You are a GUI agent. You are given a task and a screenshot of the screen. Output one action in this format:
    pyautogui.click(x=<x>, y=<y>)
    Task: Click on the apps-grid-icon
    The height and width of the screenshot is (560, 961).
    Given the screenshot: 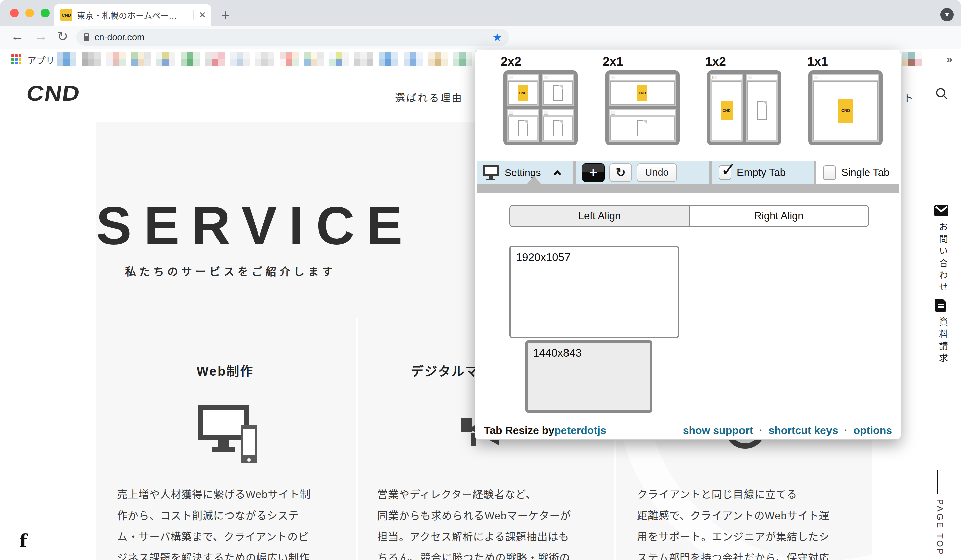 What is the action you would take?
    pyautogui.click(x=16, y=59)
    